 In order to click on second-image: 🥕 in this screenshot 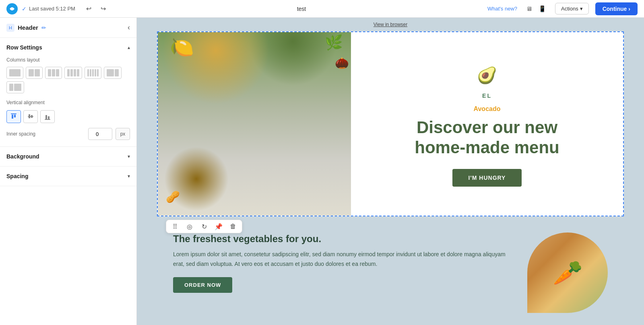, I will do `click(568, 273)`.